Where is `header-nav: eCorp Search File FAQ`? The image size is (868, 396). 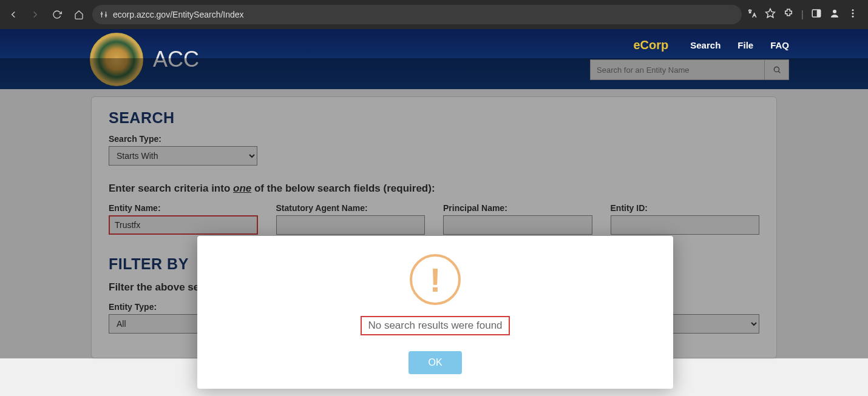 header-nav: eCorp Search File FAQ is located at coordinates (711, 45).